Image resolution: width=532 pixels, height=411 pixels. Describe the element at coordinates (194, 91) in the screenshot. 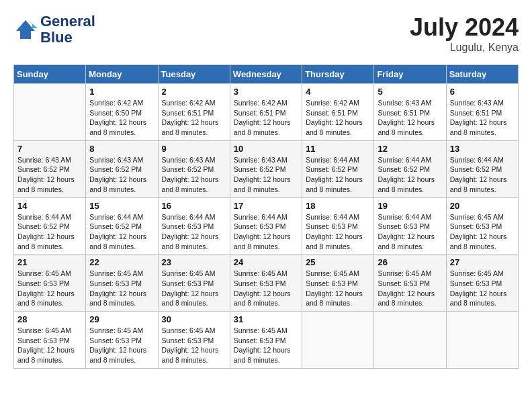

I see `day-number: 2` at that location.